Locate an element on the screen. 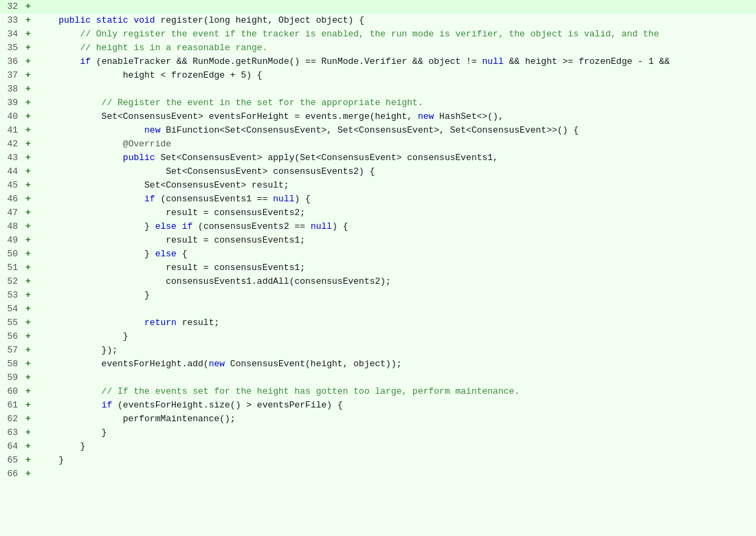 The image size is (756, 536). line-number: 54 is located at coordinates (11, 309).